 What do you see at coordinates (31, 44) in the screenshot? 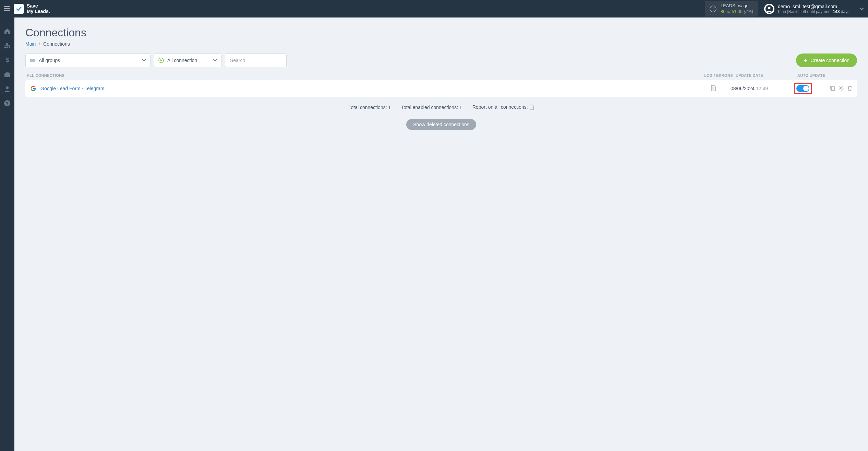
I see `breadcrumb-main-link: Main` at bounding box center [31, 44].